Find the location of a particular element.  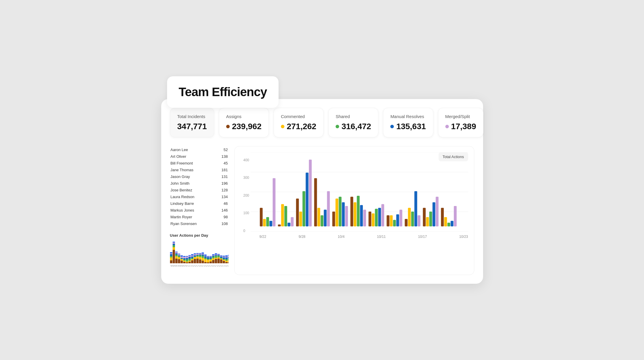

x-label-4: 10/17 is located at coordinates (423, 237).